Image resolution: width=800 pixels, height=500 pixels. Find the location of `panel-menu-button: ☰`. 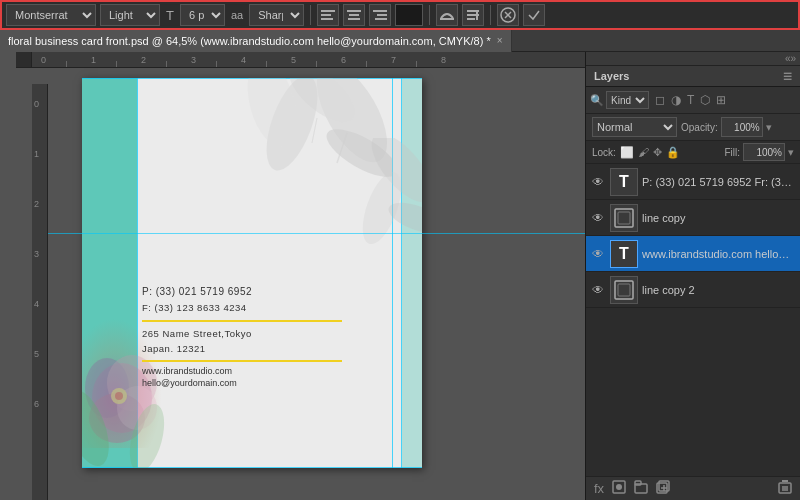

panel-menu-button: ☰ is located at coordinates (788, 76).